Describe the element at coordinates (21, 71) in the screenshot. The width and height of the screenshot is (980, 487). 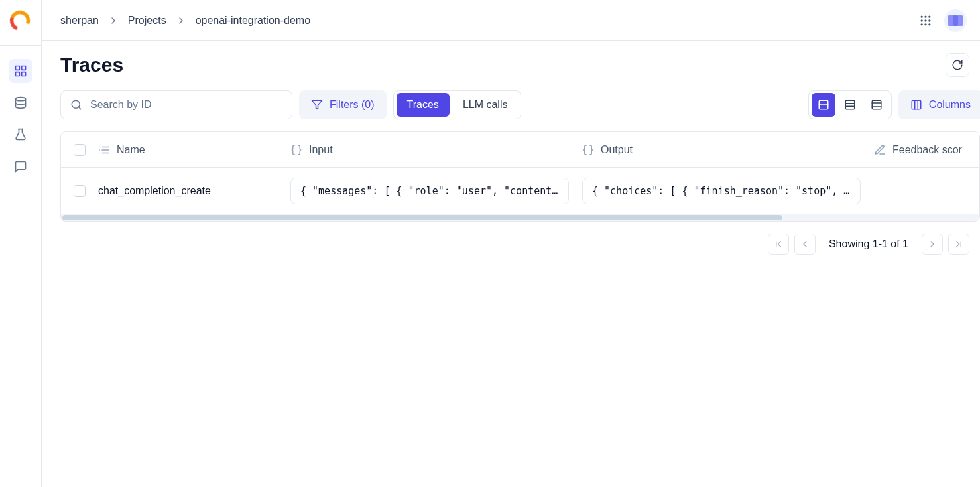
I see `grid-icon` at that location.